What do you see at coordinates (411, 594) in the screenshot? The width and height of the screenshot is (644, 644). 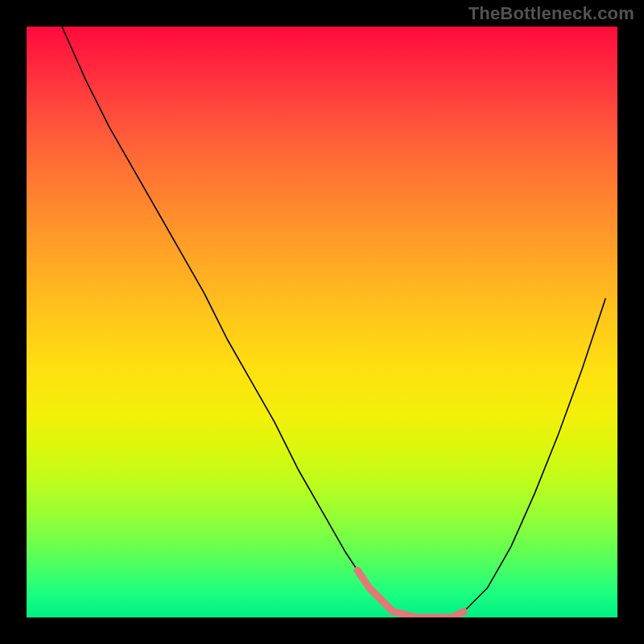 I see `optimal-range-highlight` at bounding box center [411, 594].